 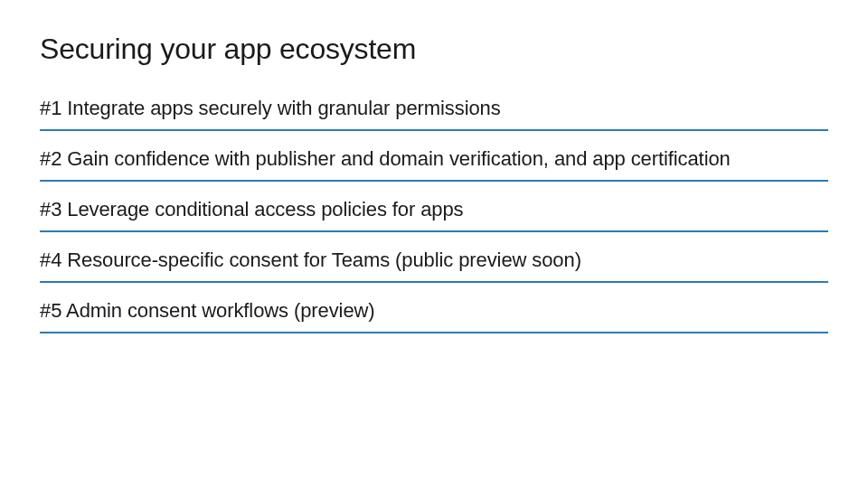 What do you see at coordinates (434, 49) in the screenshot?
I see `slide-title: Securing your app ecosystem` at bounding box center [434, 49].